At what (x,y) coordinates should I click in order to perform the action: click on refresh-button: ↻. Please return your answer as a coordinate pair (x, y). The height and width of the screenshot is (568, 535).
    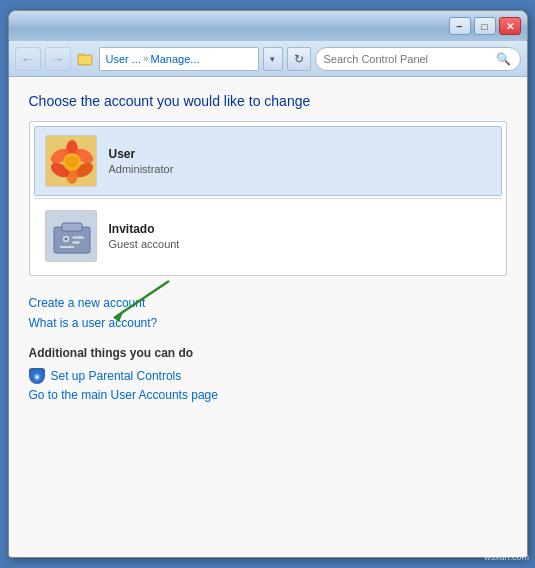
    Looking at the image, I should click on (299, 59).